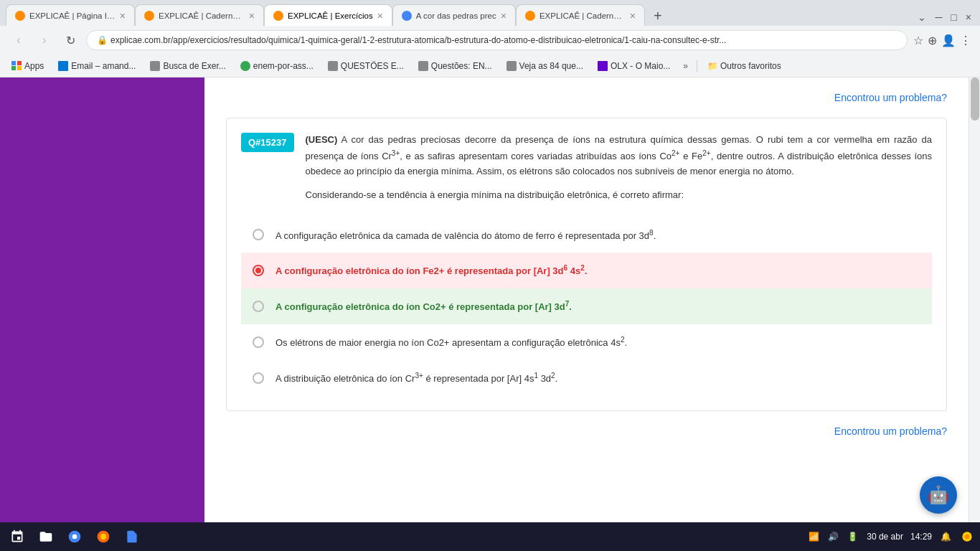 Image resolution: width=980 pixels, height=551 pixels. Describe the element at coordinates (938, 17) in the screenshot. I see `minimize-button: ─` at that location.